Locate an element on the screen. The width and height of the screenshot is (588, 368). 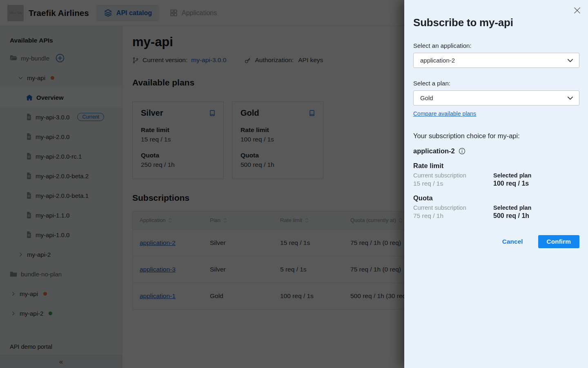
compare-plans-link: Compare available plans is located at coordinates (445, 114).